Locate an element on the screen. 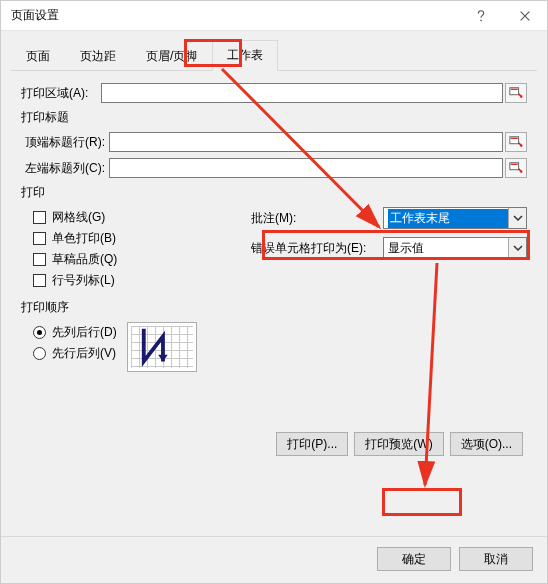 The height and width of the screenshot is (584, 548). down-then-over-radio-row: 先列后行(D) is located at coordinates (69, 332).